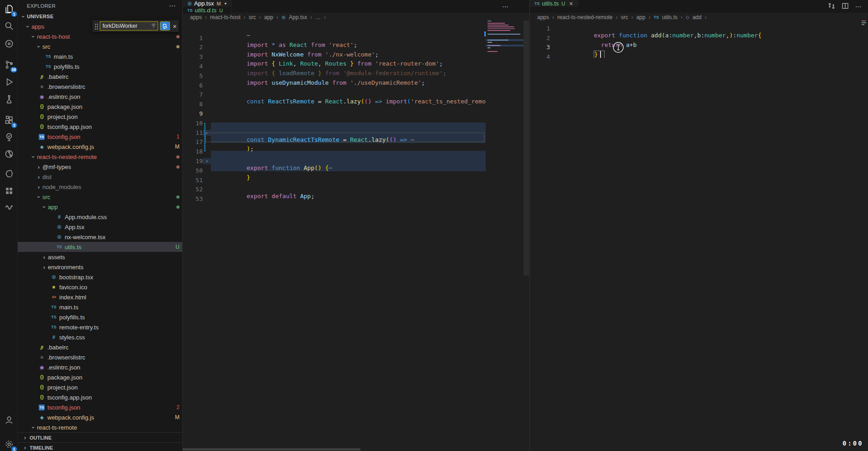 The width and height of the screenshot is (868, 451). Describe the element at coordinates (832, 6) in the screenshot. I see `open-changes-icon` at that location.